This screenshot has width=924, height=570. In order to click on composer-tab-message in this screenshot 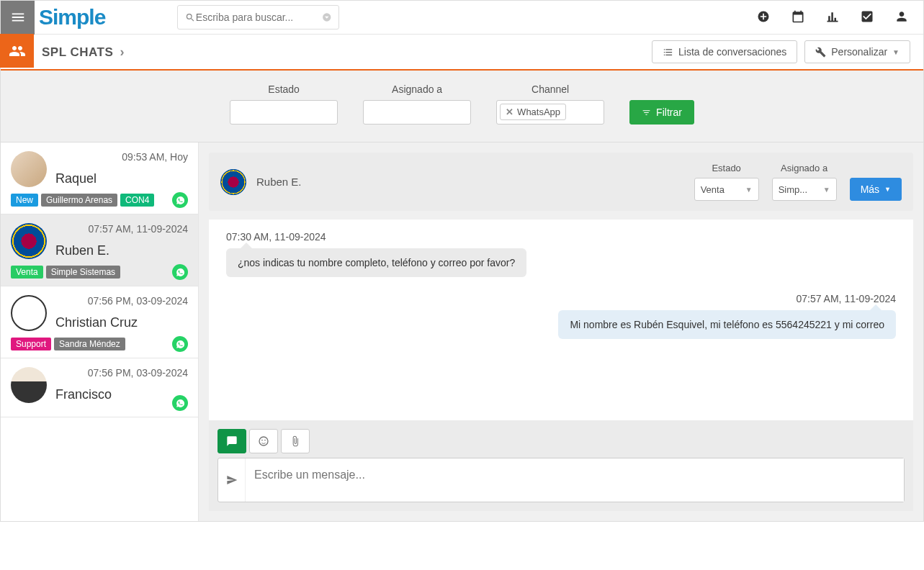, I will do `click(232, 441)`.